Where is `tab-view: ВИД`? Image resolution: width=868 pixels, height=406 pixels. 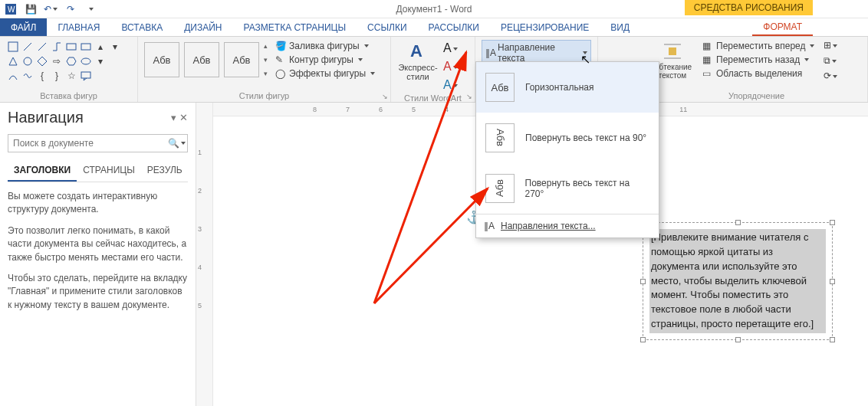
tab-view: ВИД is located at coordinates (620, 28).